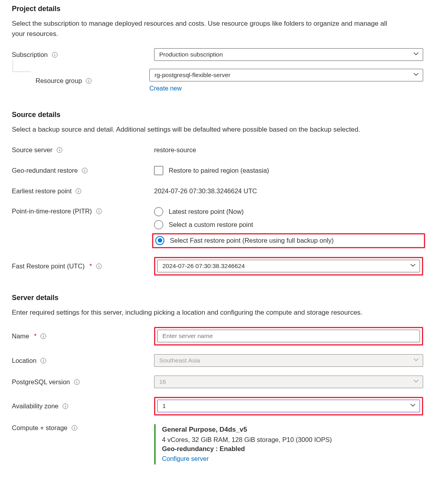  I want to click on resource-group-row: Resource group rg-postgresql-flexible-se…, so click(217, 81).